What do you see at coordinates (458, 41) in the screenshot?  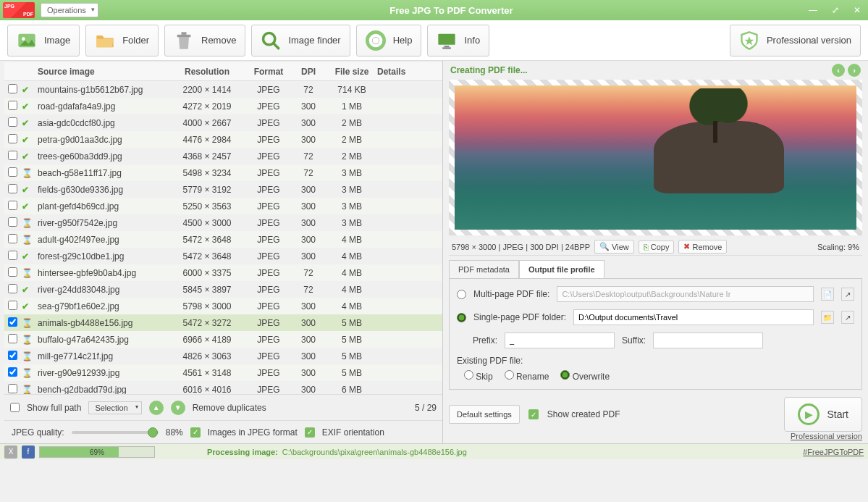 I see `info-button: Info` at bounding box center [458, 41].